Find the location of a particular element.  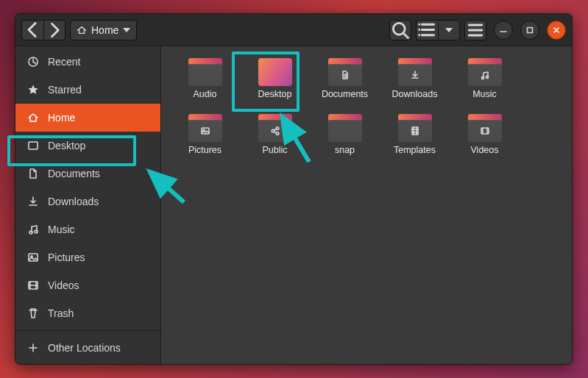

maximize-icon is located at coordinates (530, 30).